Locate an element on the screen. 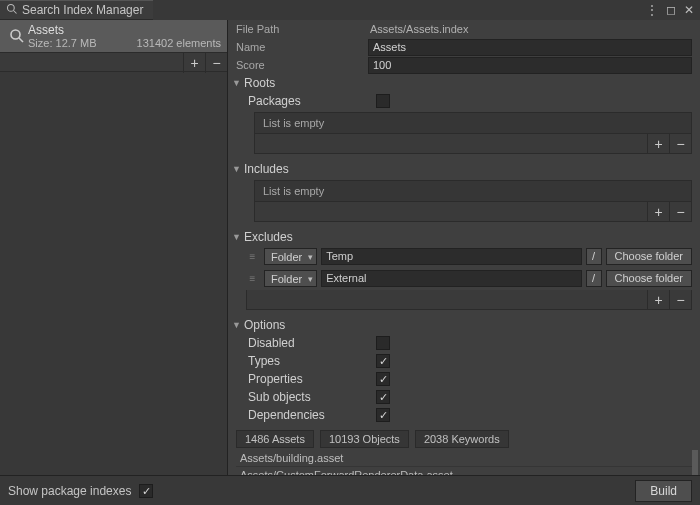 This screenshot has height=505, width=700. index-entry: Assets Size: 12.7 MB 131402 elements is located at coordinates (114, 36).